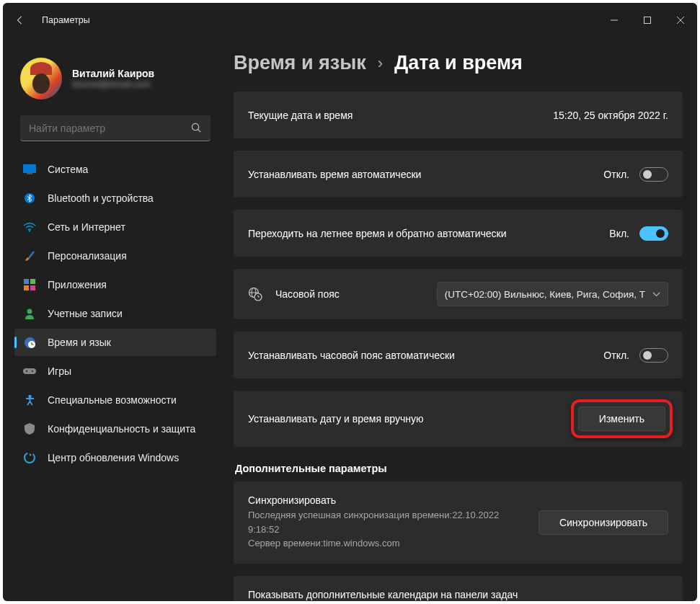 The height and width of the screenshot is (604, 700). I want to click on sync-row: Синхронизировать Последняя успешная синх…, so click(458, 523).